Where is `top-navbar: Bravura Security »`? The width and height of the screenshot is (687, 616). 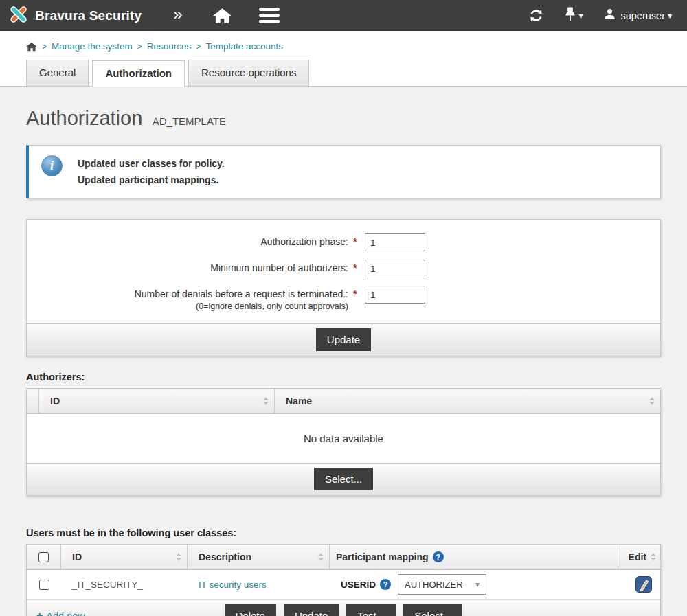
top-navbar: Bravura Security » is located at coordinates (344, 15).